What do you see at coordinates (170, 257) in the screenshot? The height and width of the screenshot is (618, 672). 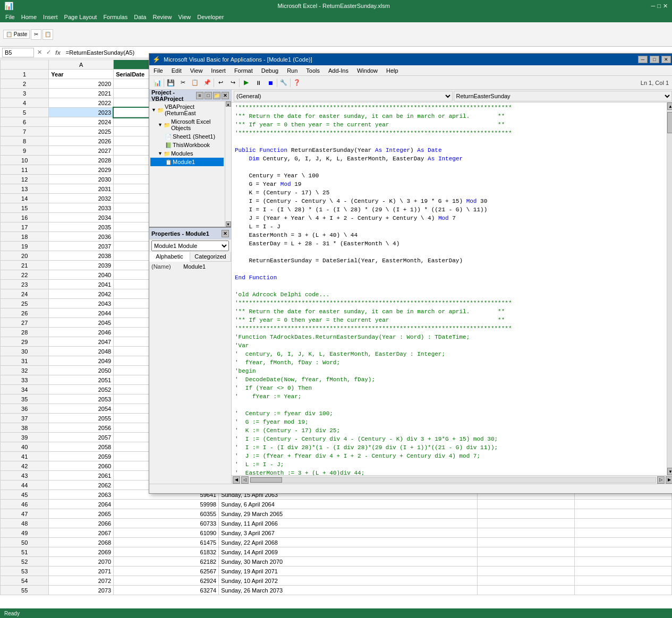 I see `vba-props-tab-alphabetic: Alphabetic` at bounding box center [170, 257].